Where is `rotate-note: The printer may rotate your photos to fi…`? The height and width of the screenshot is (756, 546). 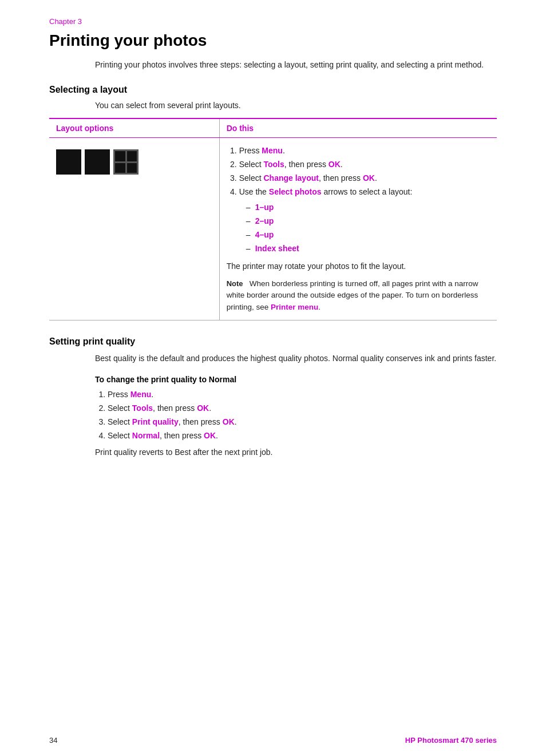
rotate-note: The printer may rotate your photos to fi… is located at coordinates (358, 267).